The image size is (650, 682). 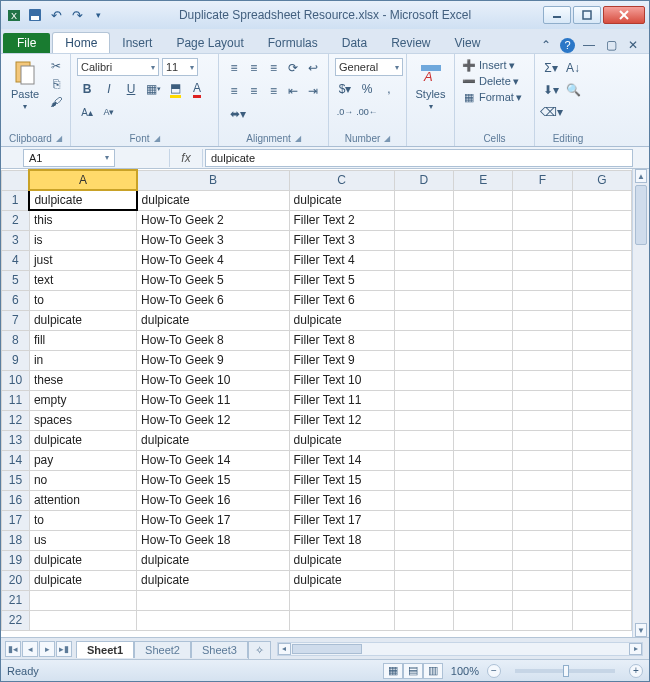 What do you see at coordinates (82, 200) in the screenshot?
I see `cell-A1: dulpicate` at bounding box center [82, 200].